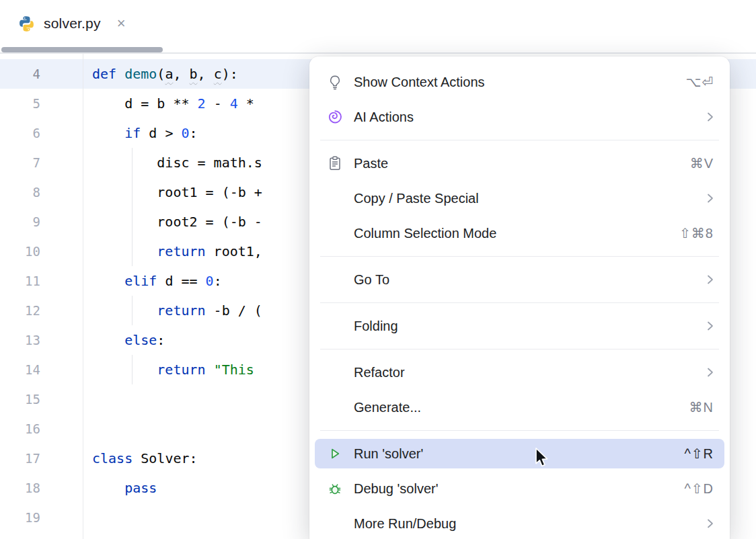  What do you see at coordinates (83, 296) in the screenshot?
I see `gutter-separator` at bounding box center [83, 296].